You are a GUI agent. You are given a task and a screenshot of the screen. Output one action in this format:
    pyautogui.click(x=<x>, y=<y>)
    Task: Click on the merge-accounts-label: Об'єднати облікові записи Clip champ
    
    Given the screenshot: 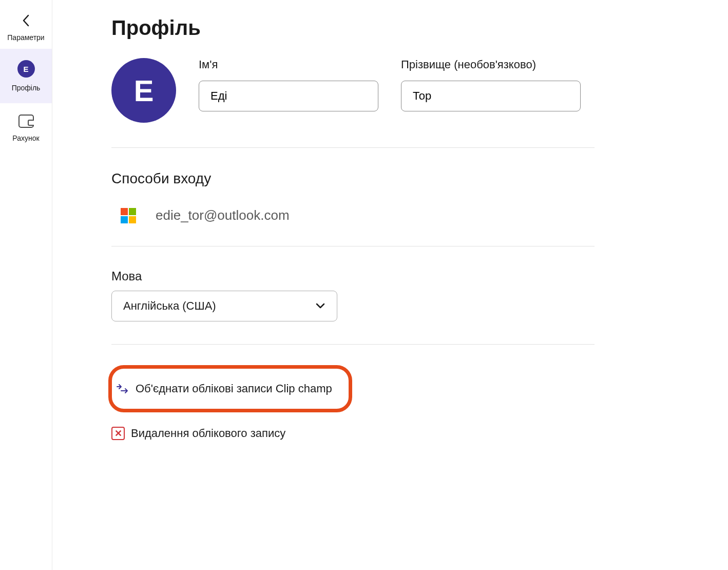 What is the action you would take?
    pyautogui.click(x=234, y=389)
    